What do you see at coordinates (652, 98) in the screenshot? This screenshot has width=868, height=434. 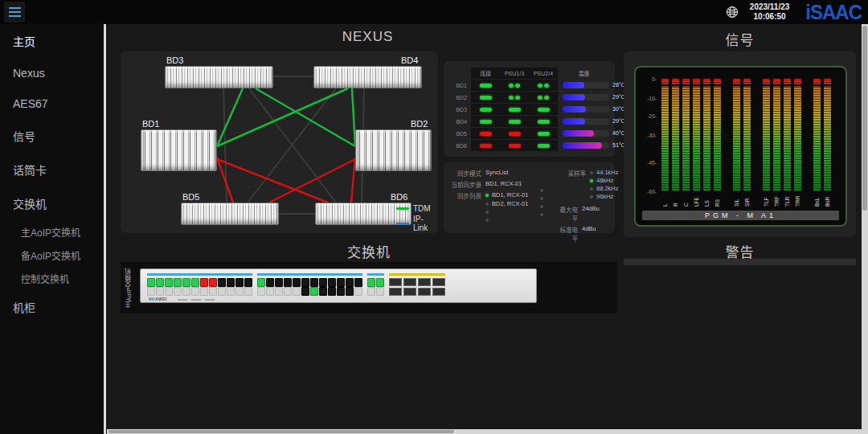 I see `scale--10: -10` at bounding box center [652, 98].